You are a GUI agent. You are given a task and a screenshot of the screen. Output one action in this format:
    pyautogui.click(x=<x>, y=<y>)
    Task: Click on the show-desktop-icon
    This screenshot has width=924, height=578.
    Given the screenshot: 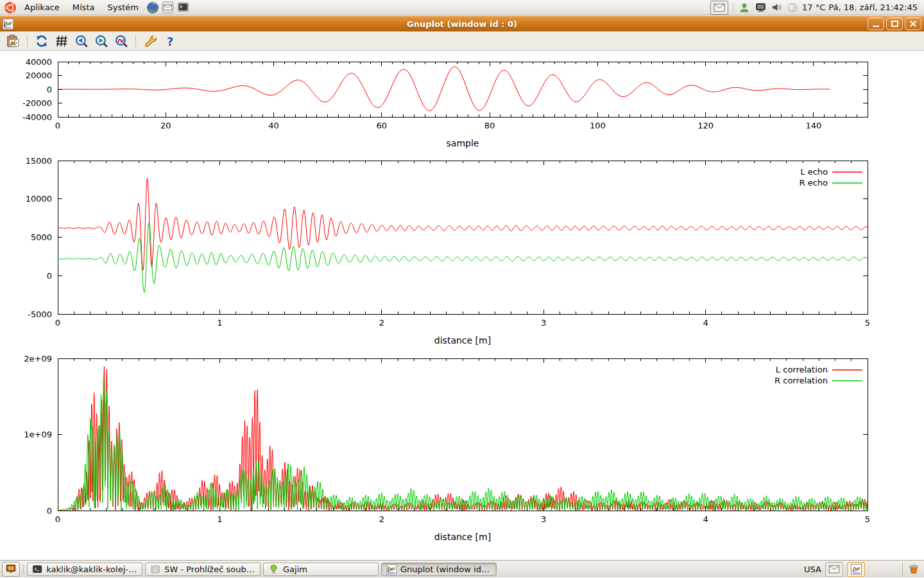 What is the action you would take?
    pyautogui.click(x=11, y=569)
    